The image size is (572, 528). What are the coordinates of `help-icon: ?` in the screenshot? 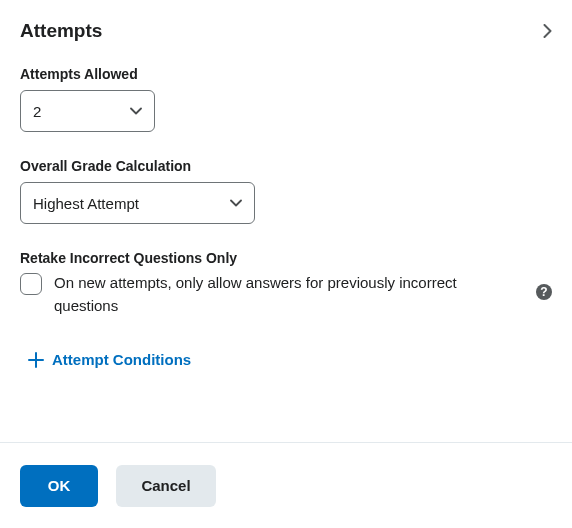 It's located at (544, 292).